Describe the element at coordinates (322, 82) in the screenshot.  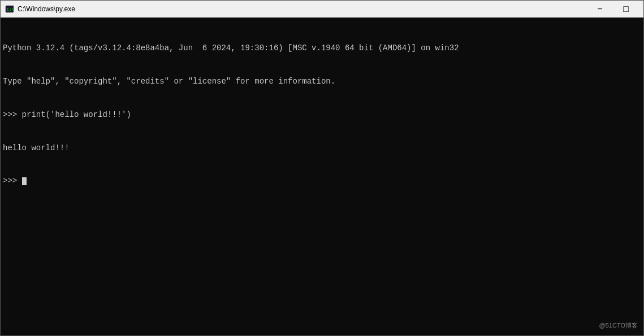
I see `terminal-line-2: Type "help", "copyright", "credits" or "…` at that location.